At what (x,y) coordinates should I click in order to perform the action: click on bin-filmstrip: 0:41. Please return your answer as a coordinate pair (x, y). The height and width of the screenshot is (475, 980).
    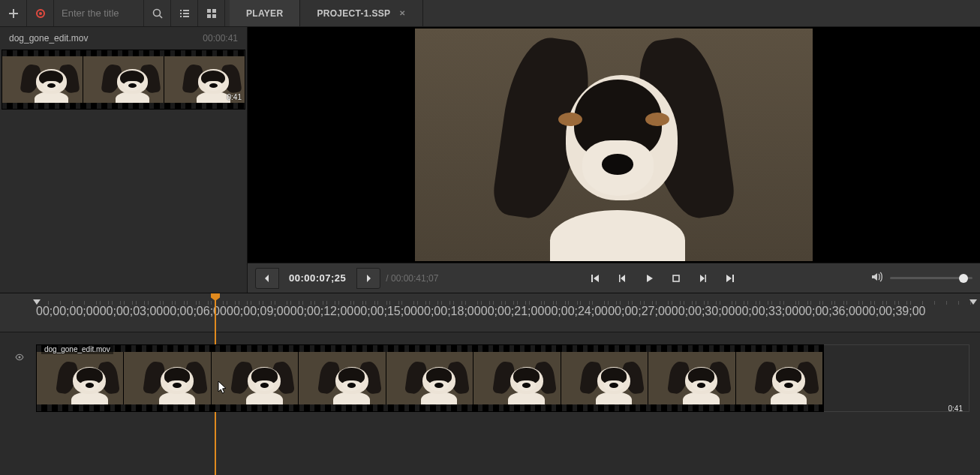
    Looking at the image, I should click on (123, 80).